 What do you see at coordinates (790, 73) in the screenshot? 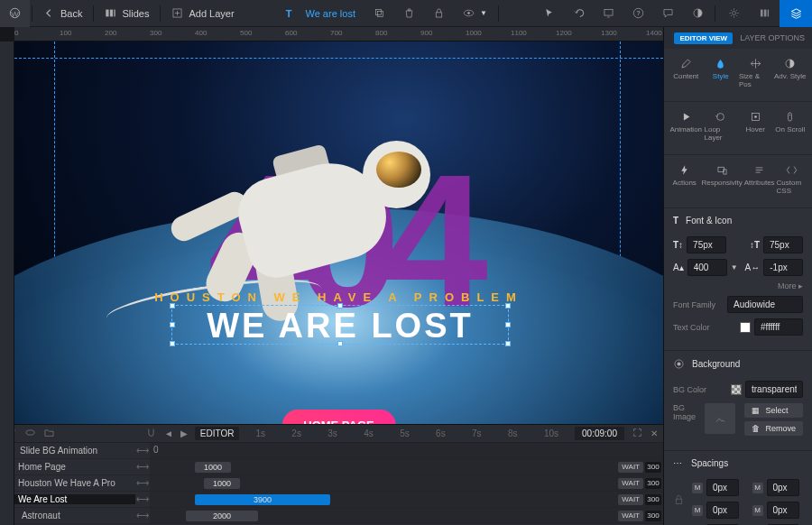
I see `tab-adv-style: Adv. Style` at bounding box center [790, 73].